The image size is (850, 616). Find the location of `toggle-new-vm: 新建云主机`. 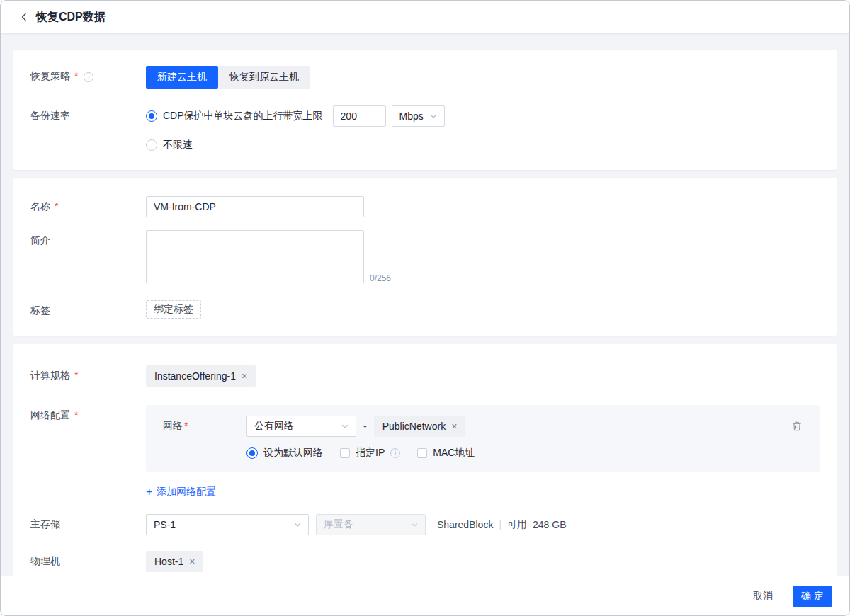

toggle-new-vm: 新建云主机 is located at coordinates (182, 77).